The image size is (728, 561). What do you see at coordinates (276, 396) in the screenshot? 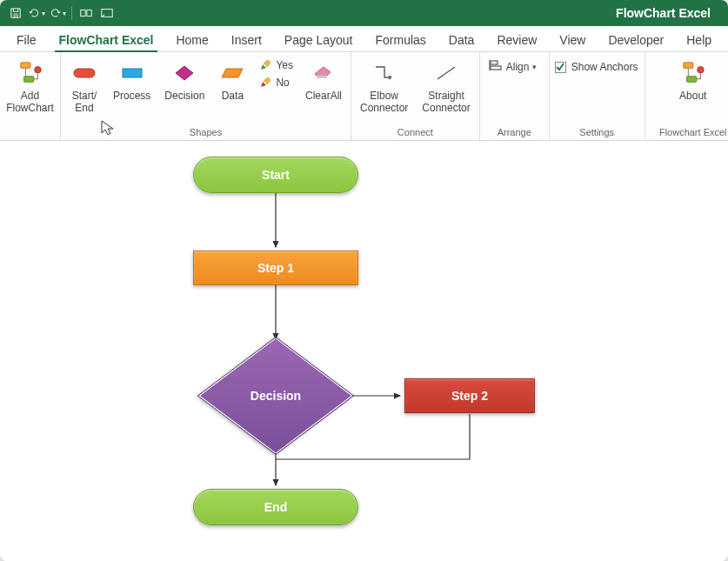
I see `node-decision-label: Decision` at bounding box center [276, 396].